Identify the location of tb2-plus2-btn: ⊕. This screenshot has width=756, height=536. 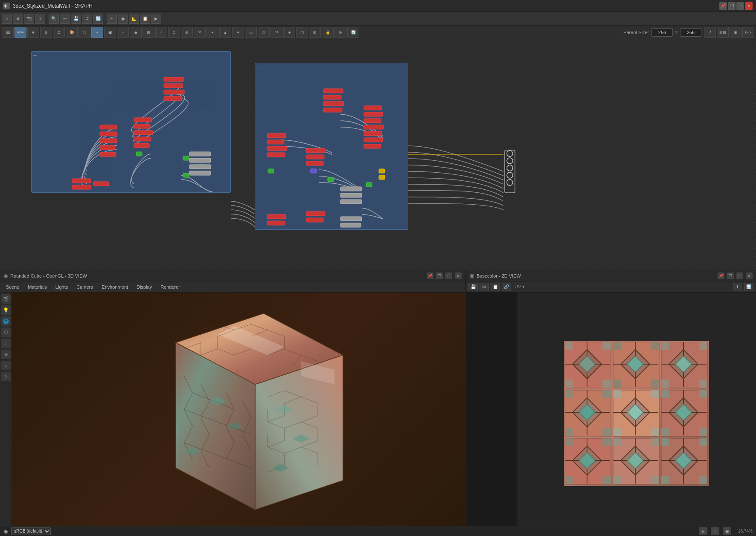
(187, 32).